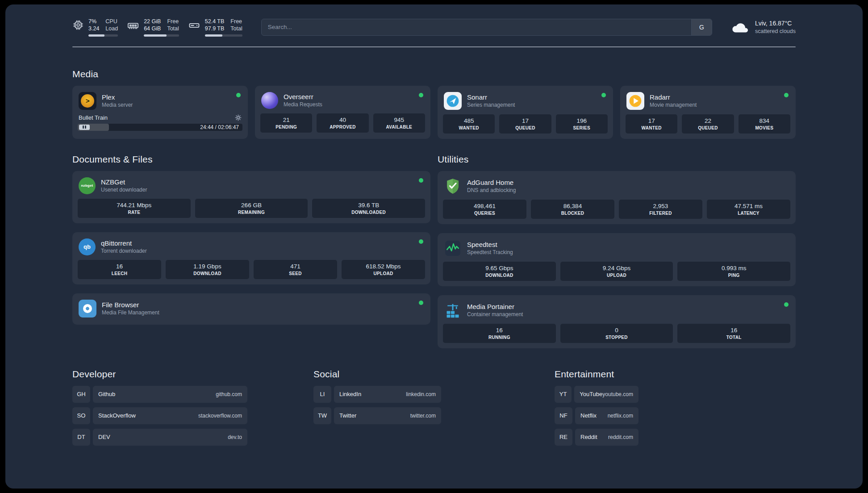 The height and width of the screenshot is (493, 868). I want to click on stat-label: PING, so click(734, 275).